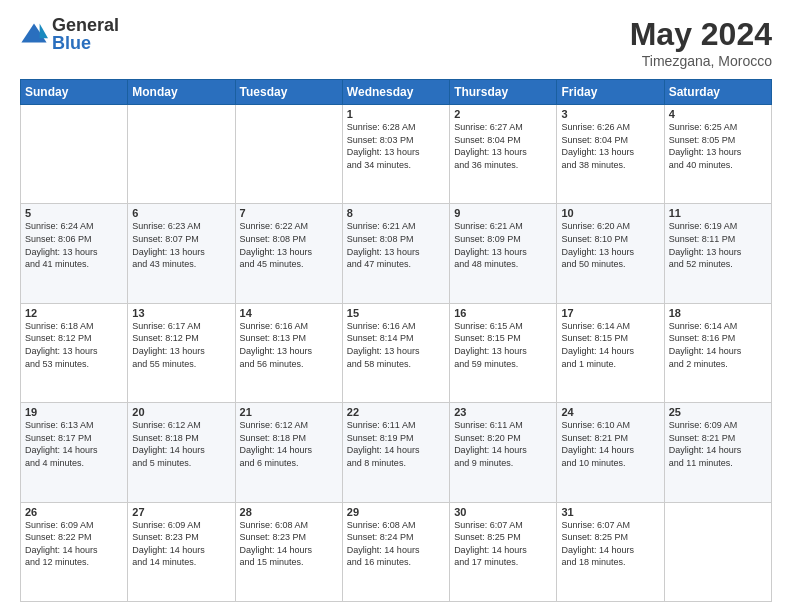  Describe the element at coordinates (74, 552) in the screenshot. I see `calendar-cell: 26Sunrise: 6:09 AM Sunset: 8:22 PM Dayli…` at that location.